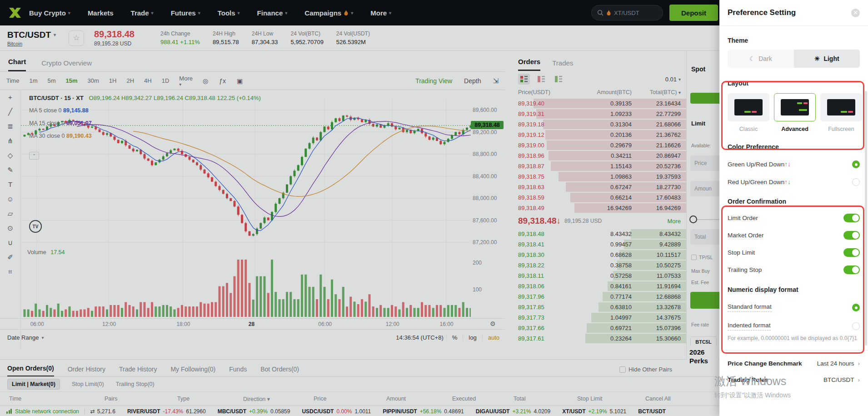  What do you see at coordinates (513, 411) in the screenshot?
I see `statusbar-ticker: DIGAU/USDT+3.21%4.0209` at bounding box center [513, 411].